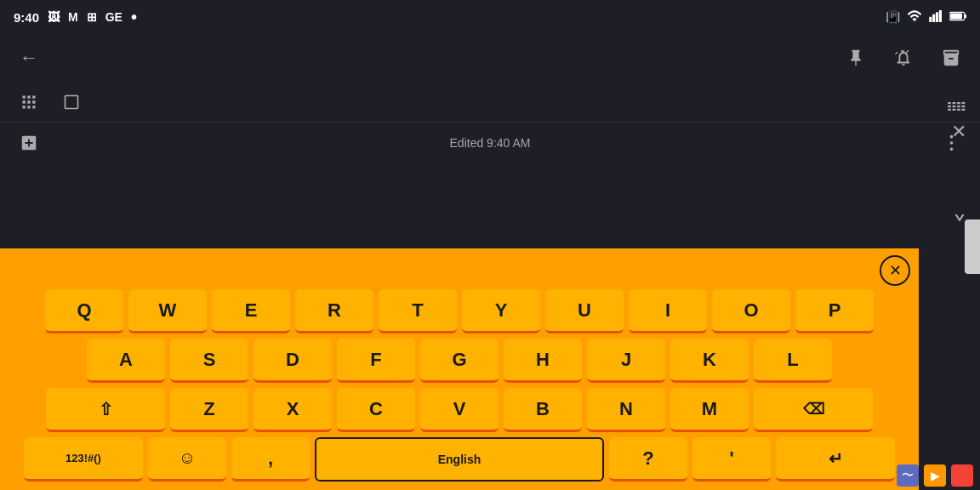 This screenshot has height=490, width=980. What do you see at coordinates (54, 17) in the screenshot?
I see `gallery-icon: 🖼` at bounding box center [54, 17].